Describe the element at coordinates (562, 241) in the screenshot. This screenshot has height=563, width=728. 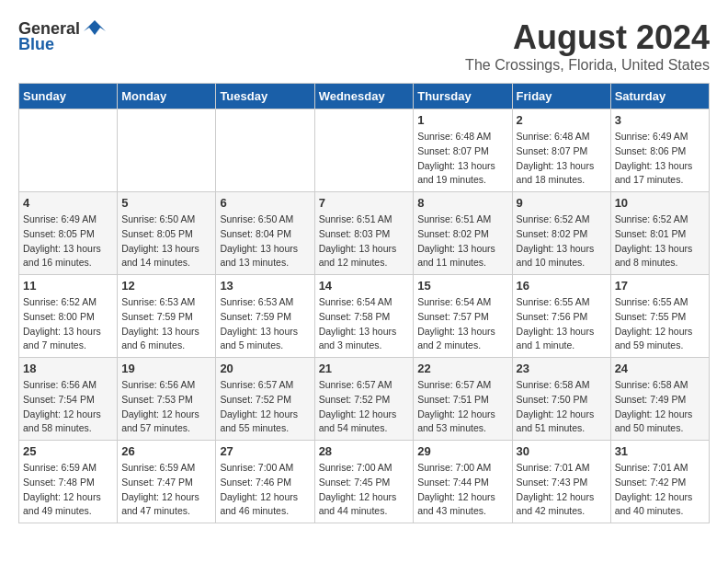
I see `day-info: Sunrise: 6:52 AM Sunset: 8:02 PM Dayligh…` at that location.